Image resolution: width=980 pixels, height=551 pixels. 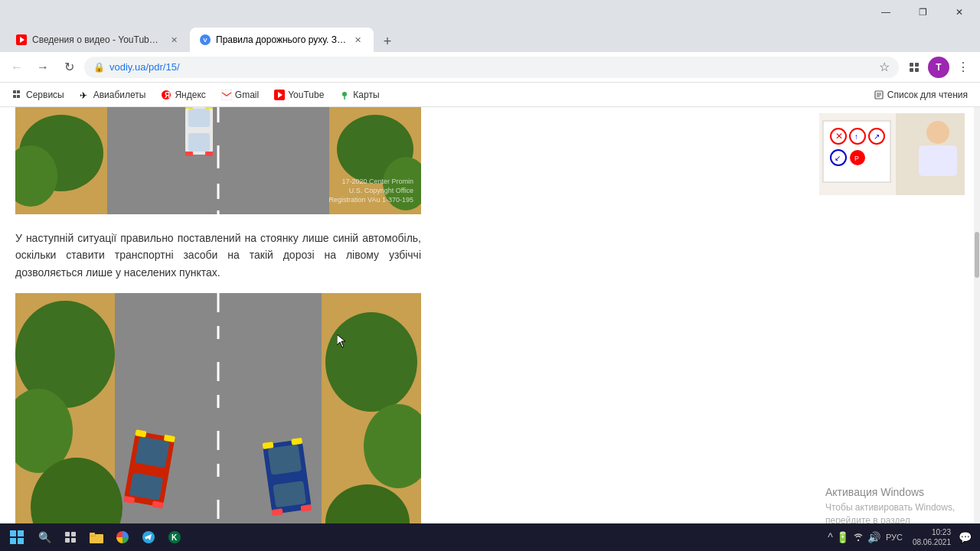 What do you see at coordinates (21, 40) in the screenshot?
I see `tab-favicon-youtube` at bounding box center [21, 40].